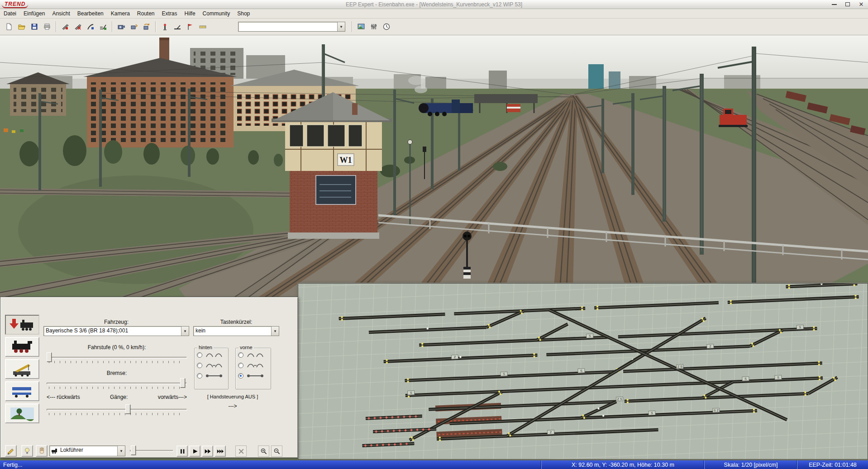 This screenshot has width=868, height=469. I want to click on fast-forward-icon, so click(207, 451).